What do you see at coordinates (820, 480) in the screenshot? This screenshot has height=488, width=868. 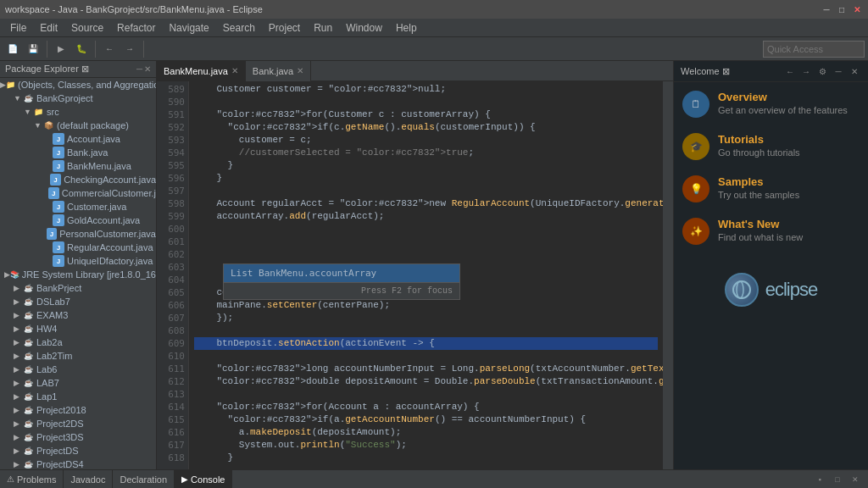 I see `bottom-minimize: ▪` at bounding box center [820, 480].